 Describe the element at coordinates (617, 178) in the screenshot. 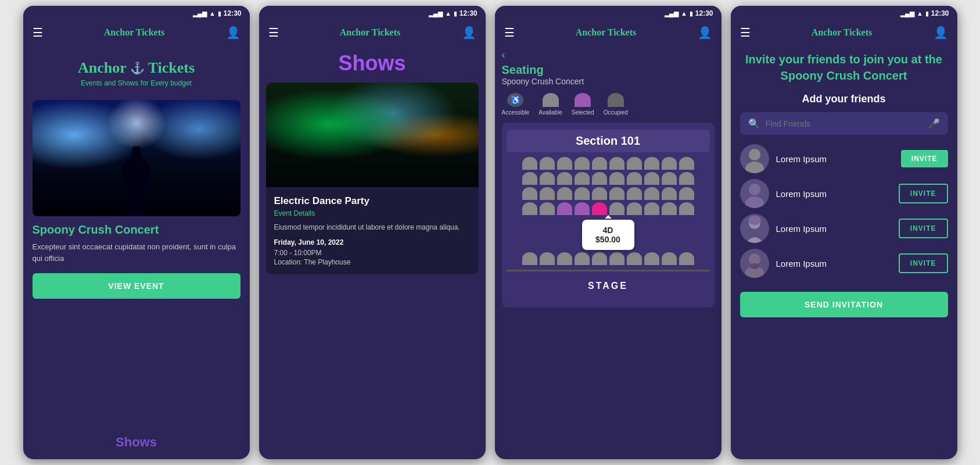

I see `seat-2f` at that location.